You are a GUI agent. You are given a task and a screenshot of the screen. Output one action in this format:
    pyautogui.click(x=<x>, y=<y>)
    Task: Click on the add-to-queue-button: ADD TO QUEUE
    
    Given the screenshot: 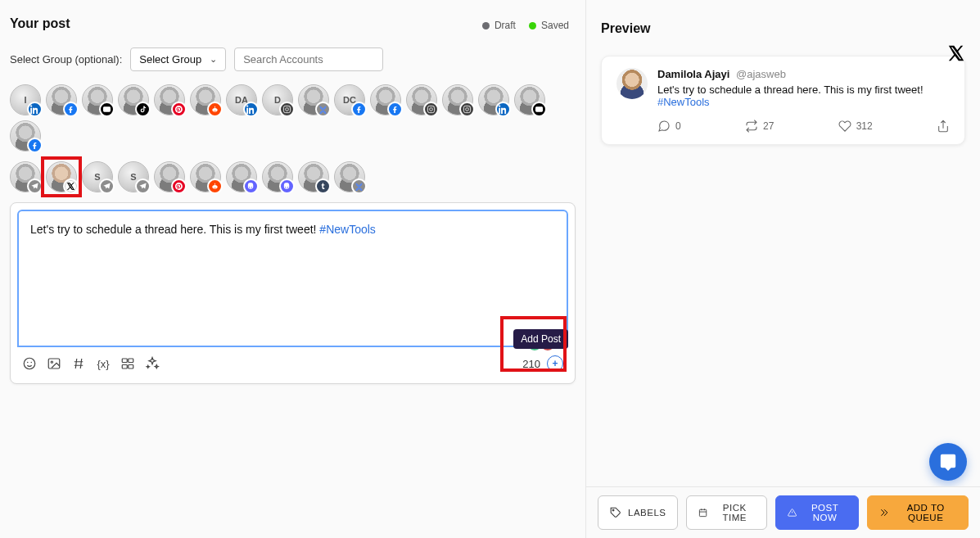 What is the action you would take?
    pyautogui.click(x=918, y=513)
    